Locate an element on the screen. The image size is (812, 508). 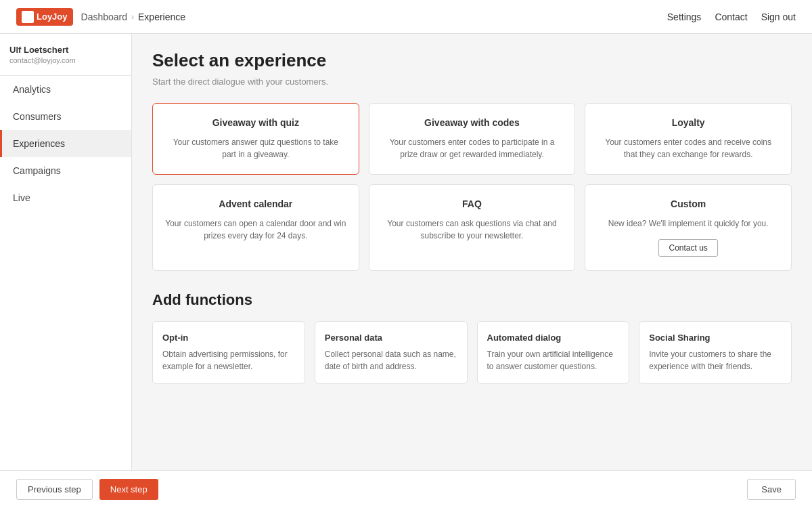
card-faq-desc: Your customers can ask questions via cha… is located at coordinates (472, 230).